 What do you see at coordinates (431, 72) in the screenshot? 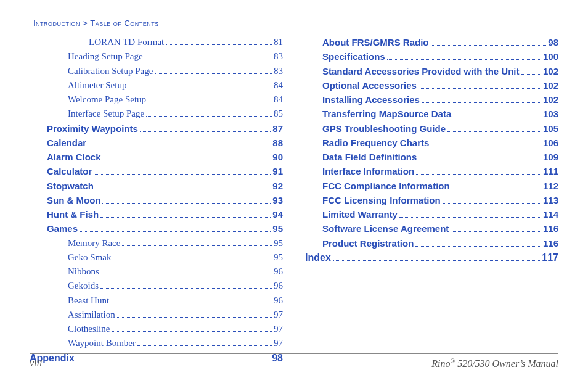
I see `toc-entry: Standard Accessories Provided with the U…` at bounding box center [431, 72].